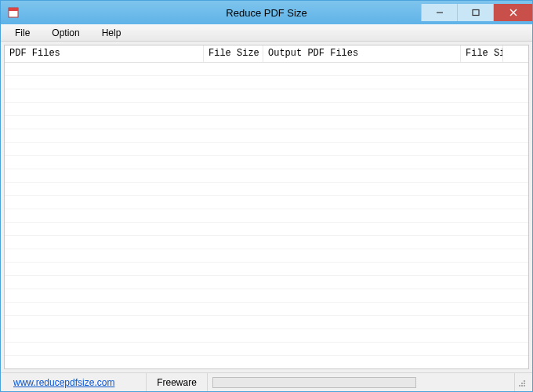 The image size is (533, 392). I want to click on column-file-size: File Size, so click(234, 53).